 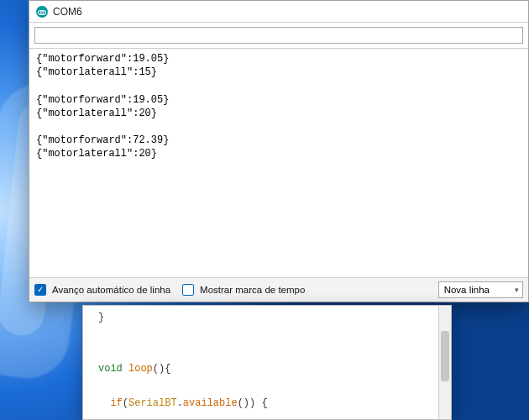 What do you see at coordinates (153, 403) in the screenshot?
I see `code-class-serialbt: SerialBT` at bounding box center [153, 403].